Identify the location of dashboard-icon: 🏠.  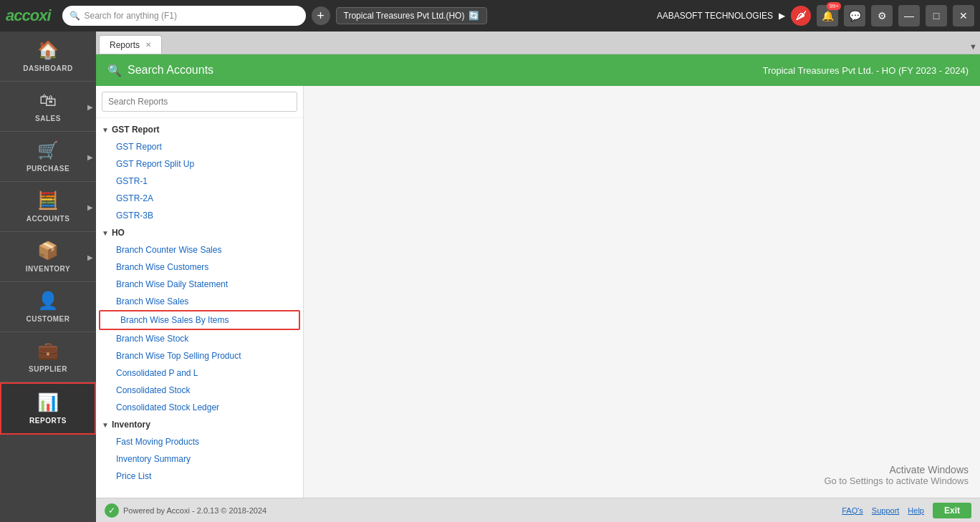
(48, 50).